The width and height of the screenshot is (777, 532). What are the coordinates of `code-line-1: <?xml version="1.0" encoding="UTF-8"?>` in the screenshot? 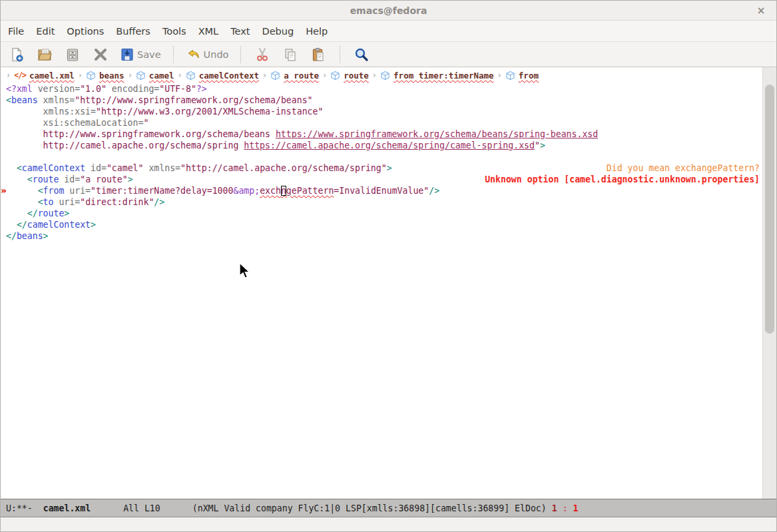 It's located at (384, 89).